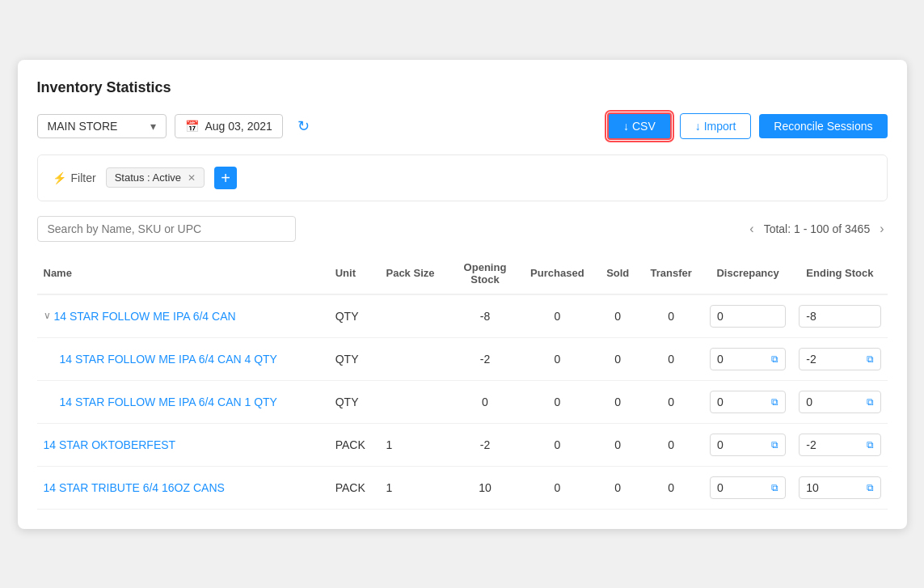 Image resolution: width=924 pixels, height=588 pixels. I want to click on pagination: ‹ Total: 1 - 100 of 3465 ›, so click(816, 229).